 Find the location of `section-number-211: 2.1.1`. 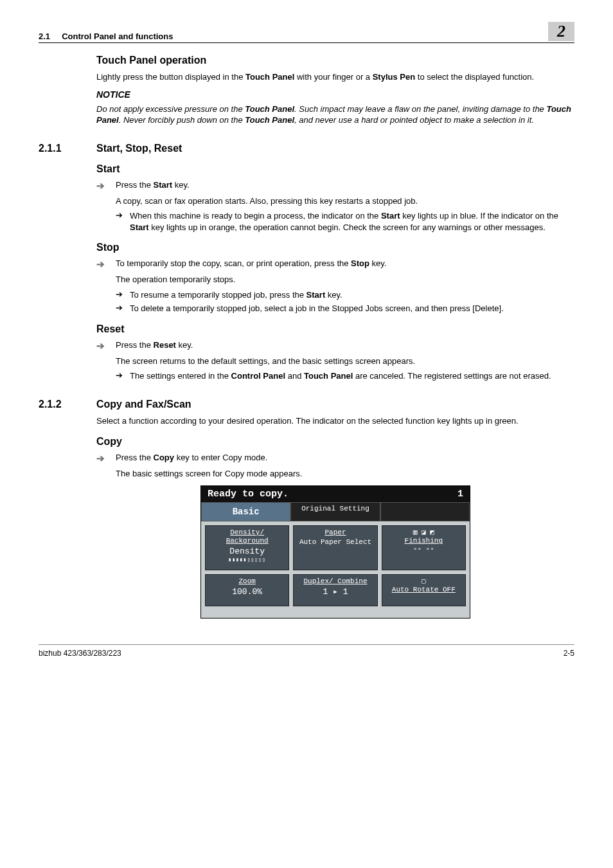

section-number-211: 2.1.1 is located at coordinates (67, 149).